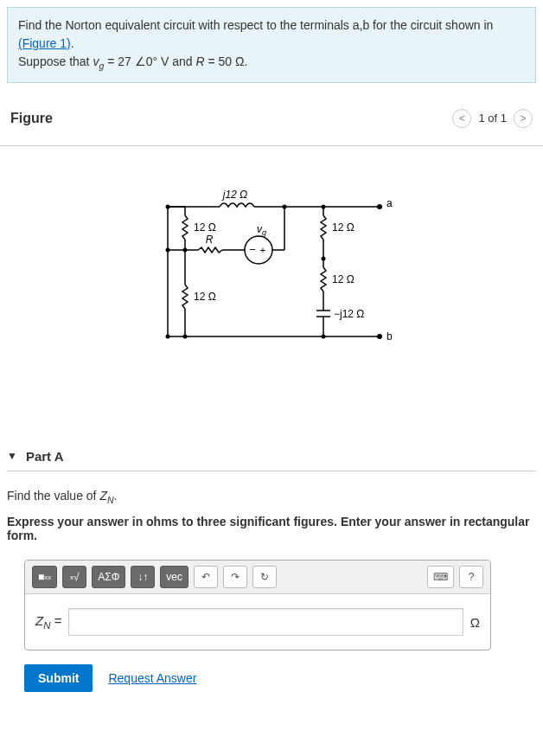 Image resolution: width=543 pixels, height=756 pixels. What do you see at coordinates (175, 577) in the screenshot?
I see `vec-button: vec` at bounding box center [175, 577].